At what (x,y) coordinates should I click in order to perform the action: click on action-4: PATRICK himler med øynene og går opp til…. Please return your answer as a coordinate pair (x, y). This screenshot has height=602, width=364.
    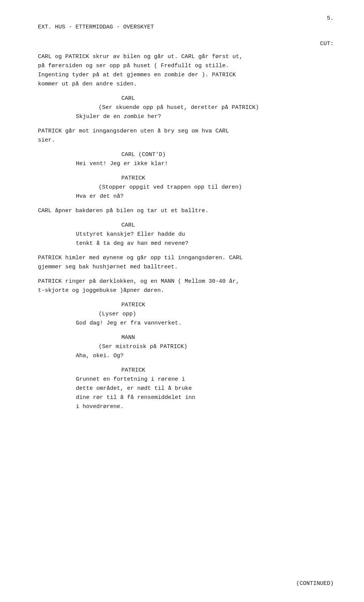
    Looking at the image, I should click on (186, 263).